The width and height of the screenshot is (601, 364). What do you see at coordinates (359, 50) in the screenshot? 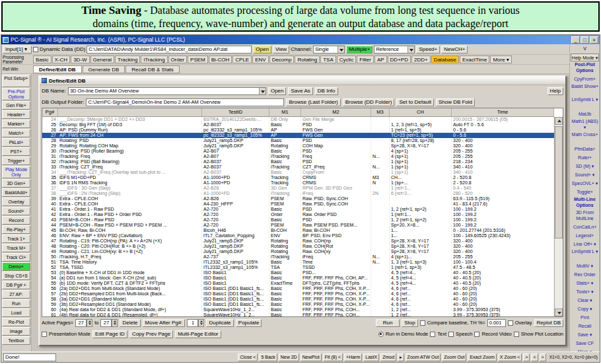
I see `multiple-channel-button: Multiple+` at bounding box center [359, 50].